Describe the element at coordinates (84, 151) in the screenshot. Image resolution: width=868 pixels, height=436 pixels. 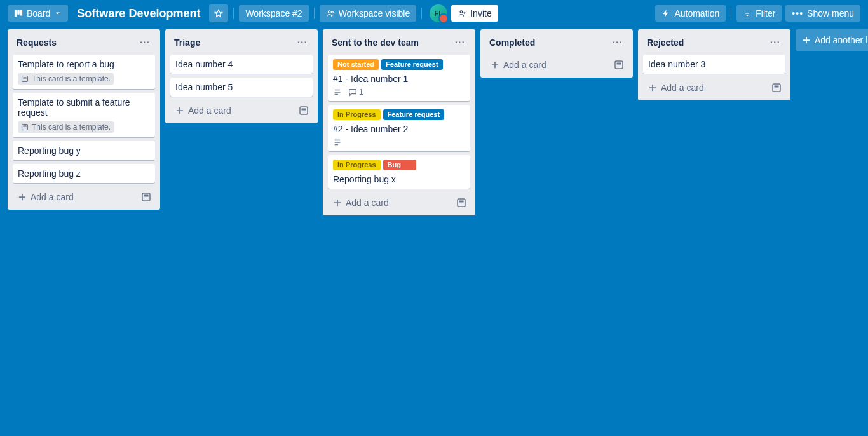
I see `card: Reporting bug y` at that location.